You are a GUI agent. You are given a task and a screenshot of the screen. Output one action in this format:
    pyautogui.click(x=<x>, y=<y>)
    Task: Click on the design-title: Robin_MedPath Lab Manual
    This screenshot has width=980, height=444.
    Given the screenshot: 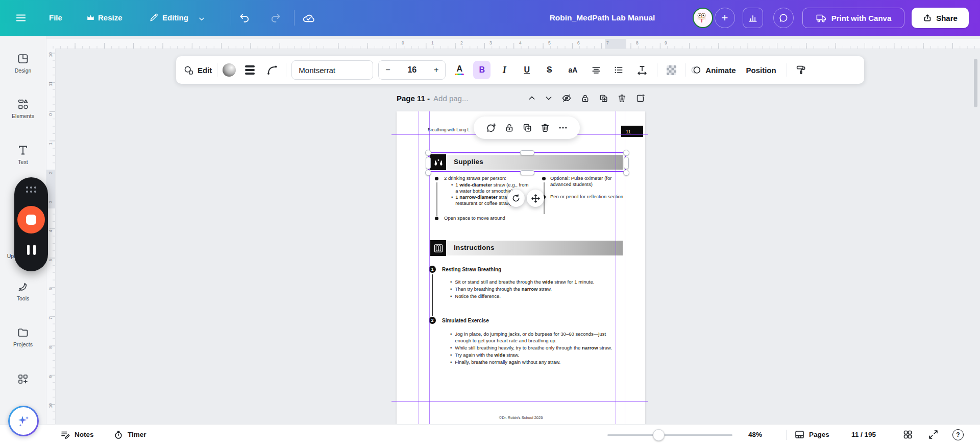 What is the action you would take?
    pyautogui.click(x=602, y=18)
    